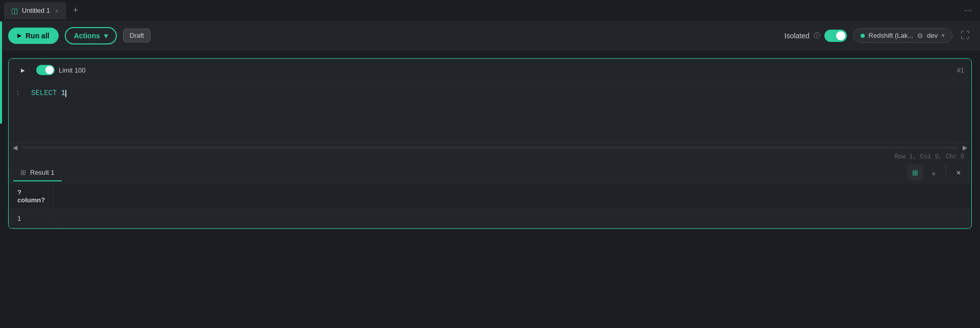  What do you see at coordinates (490, 196) in the screenshot?
I see `table-header-row: ?column?` at bounding box center [490, 196].